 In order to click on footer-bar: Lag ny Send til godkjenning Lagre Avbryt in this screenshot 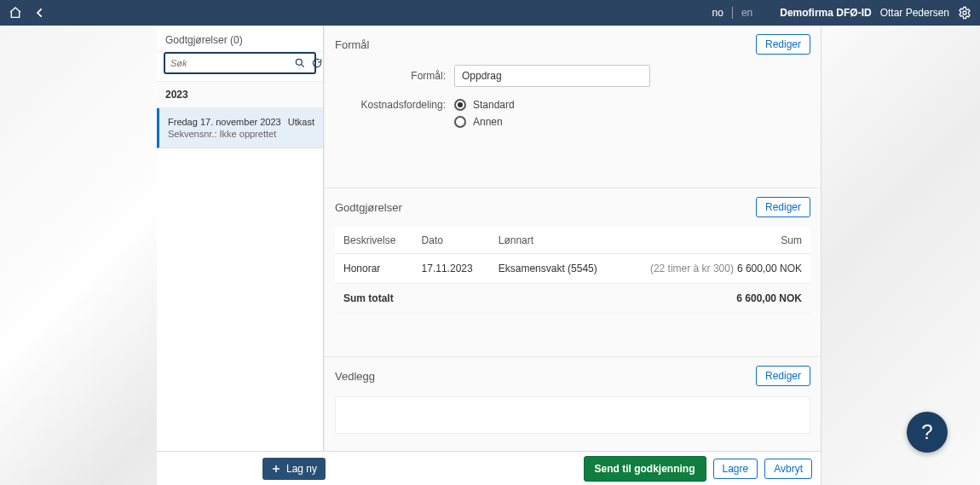, I will do `click(489, 468)`.